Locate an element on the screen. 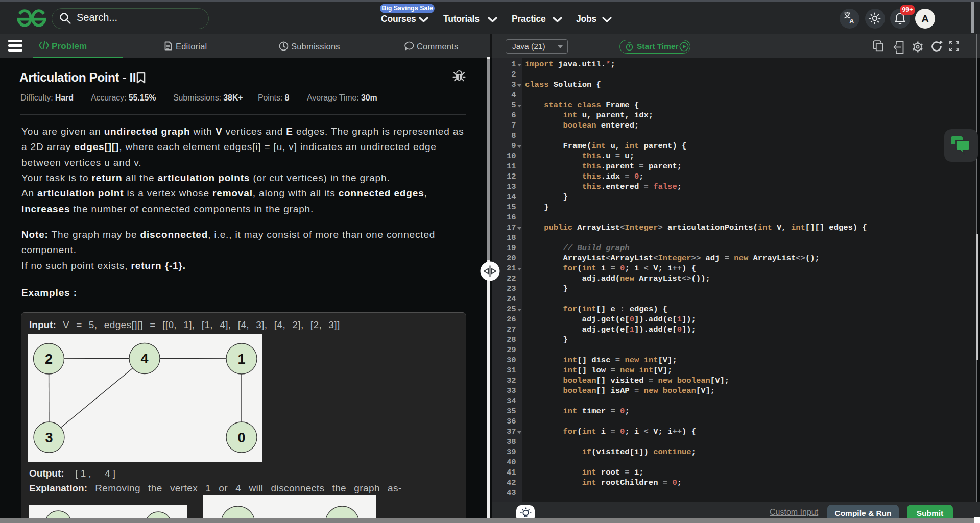 This screenshot has width=980, height=523. svg-text: 4 is located at coordinates (144, 359).